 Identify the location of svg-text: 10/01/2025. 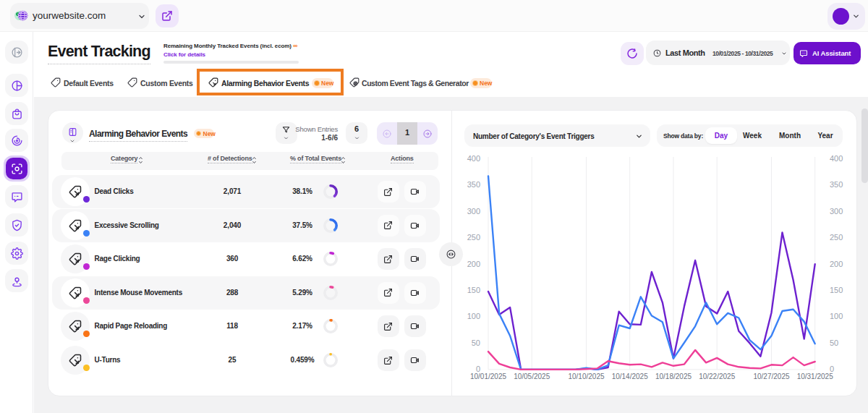
(488, 376).